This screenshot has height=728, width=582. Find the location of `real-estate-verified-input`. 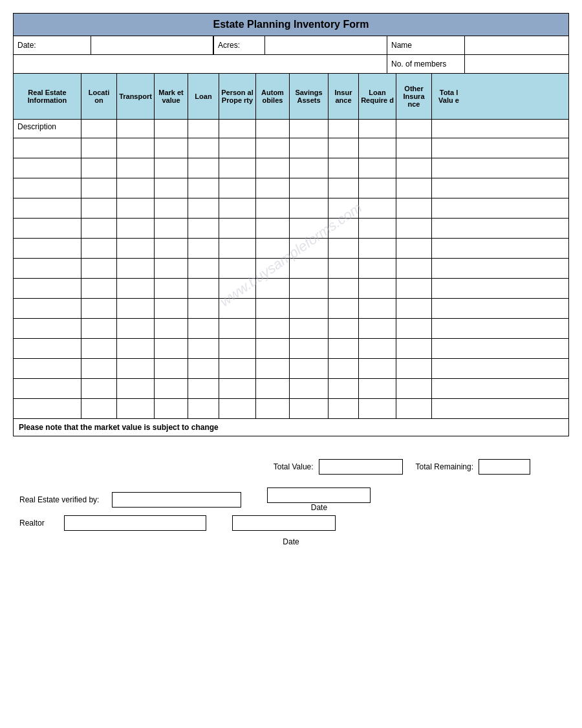

real-estate-verified-input is located at coordinates (177, 500).